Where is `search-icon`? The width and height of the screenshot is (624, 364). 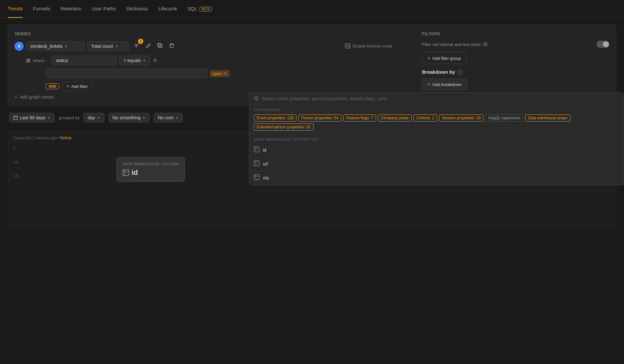 search-icon is located at coordinates (256, 99).